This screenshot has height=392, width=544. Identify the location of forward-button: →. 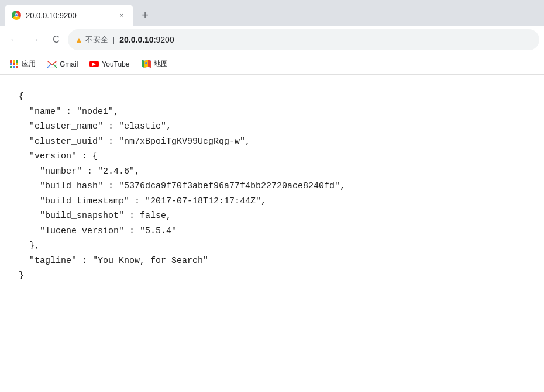
(35, 40).